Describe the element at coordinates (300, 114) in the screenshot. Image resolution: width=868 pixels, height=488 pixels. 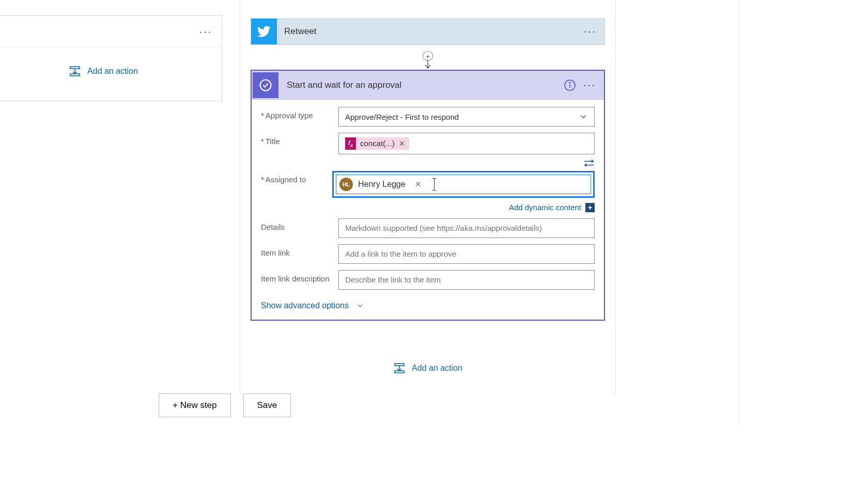
I see `approval-type-label: *Approval type` at that location.